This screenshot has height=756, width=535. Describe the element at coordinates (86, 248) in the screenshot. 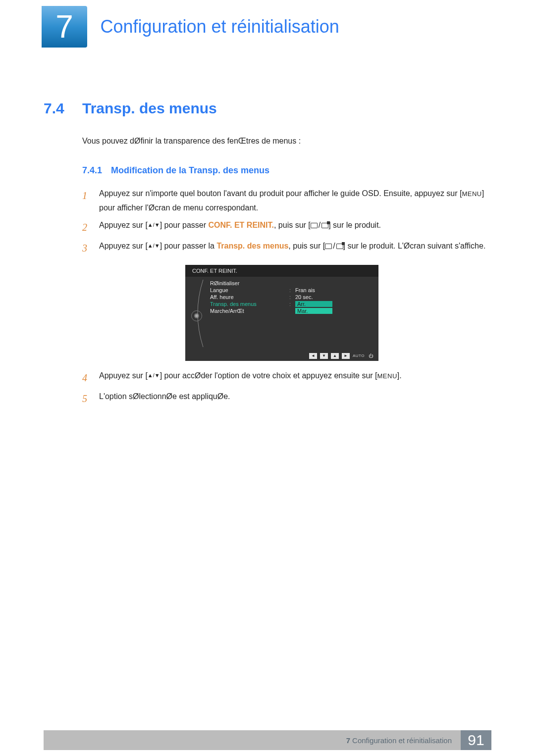

I see `step-number: 3` at that location.